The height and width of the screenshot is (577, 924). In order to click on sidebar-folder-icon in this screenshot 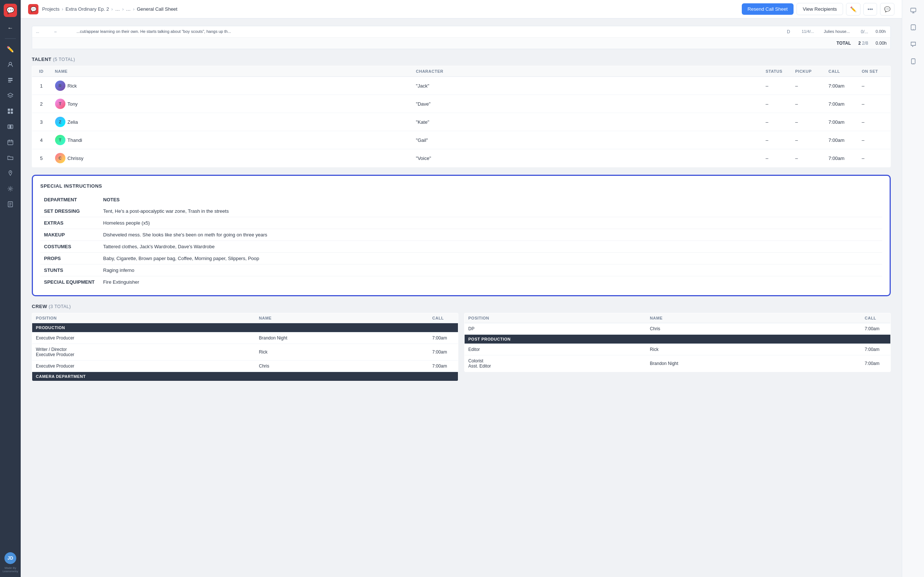, I will do `click(11, 158)`.